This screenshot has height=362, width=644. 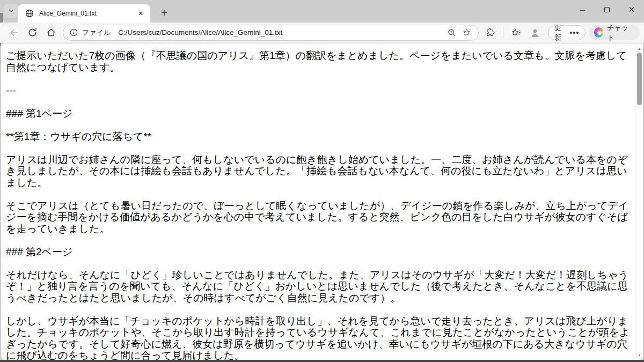 What do you see at coordinates (535, 33) in the screenshot?
I see `profile-button` at bounding box center [535, 33].